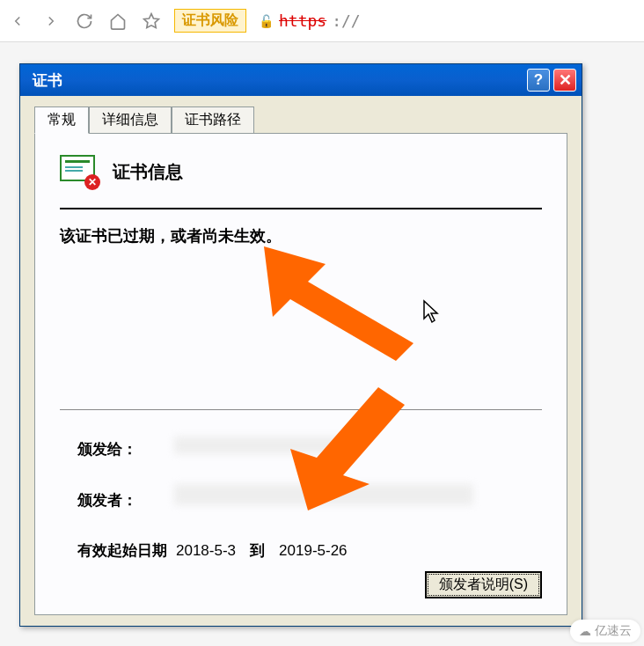  Describe the element at coordinates (118, 21) in the screenshot. I see `home-icon` at that location.